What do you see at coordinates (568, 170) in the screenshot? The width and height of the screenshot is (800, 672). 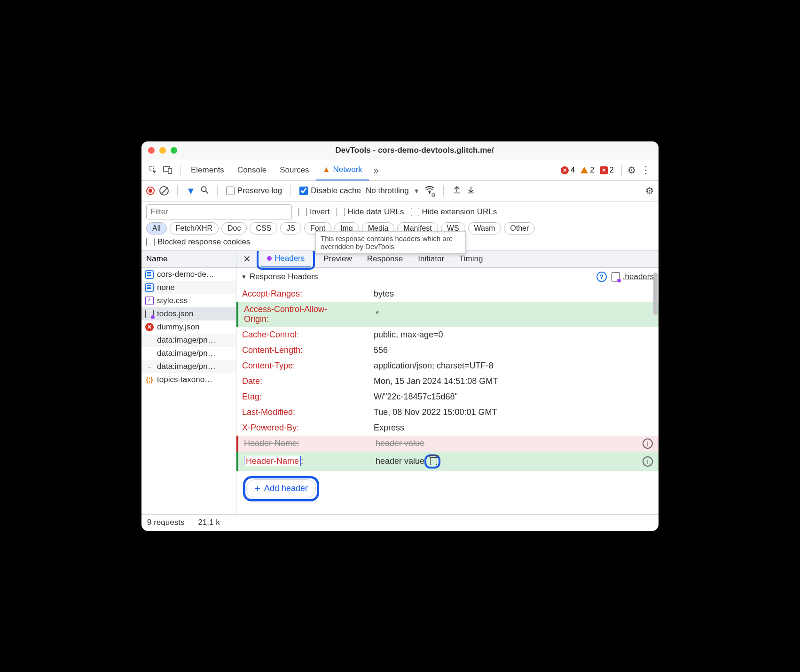 I see `error-count-badge: ✕4` at bounding box center [568, 170].